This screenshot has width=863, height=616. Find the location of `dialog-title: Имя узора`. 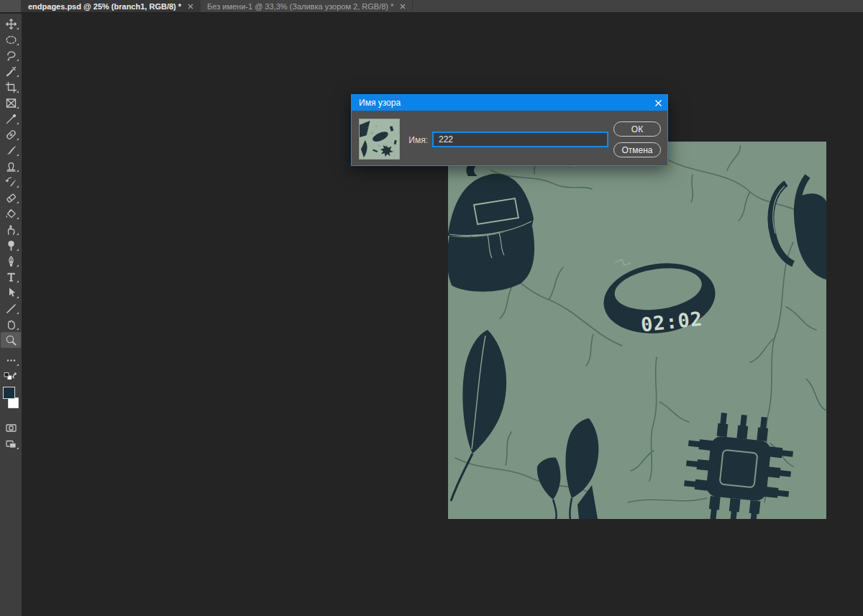

dialog-title: Имя узора is located at coordinates (501, 103).